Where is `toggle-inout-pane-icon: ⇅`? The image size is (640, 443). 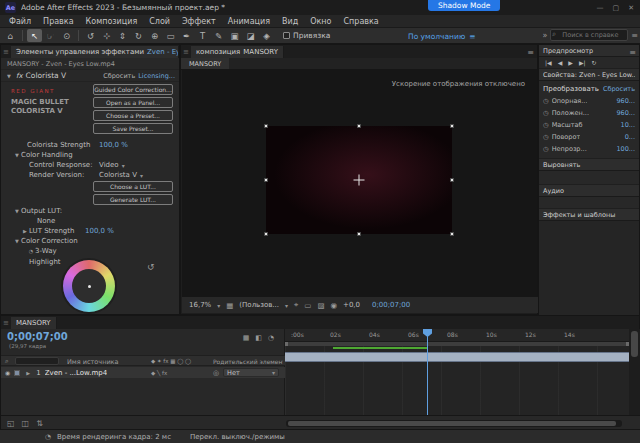 toggle-inout-pane-icon: ⇅ is located at coordinates (40, 424).